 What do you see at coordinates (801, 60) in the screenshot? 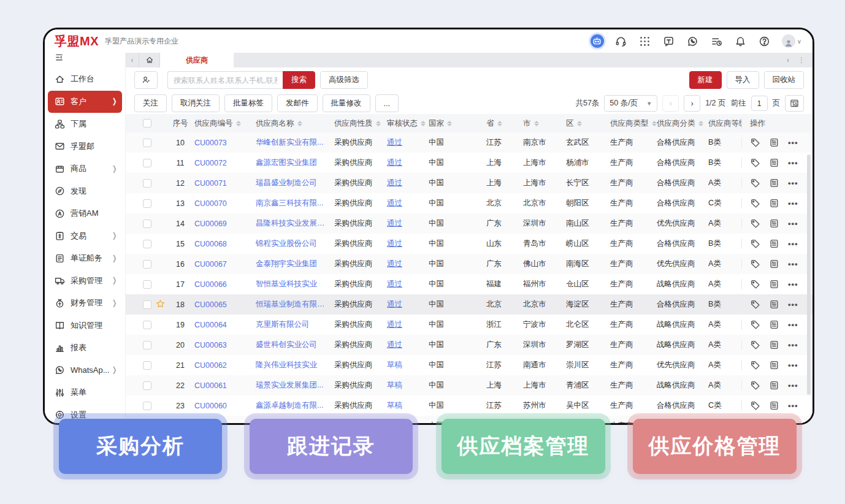
I see `tab-more-icon: ⋮` at bounding box center [801, 60].